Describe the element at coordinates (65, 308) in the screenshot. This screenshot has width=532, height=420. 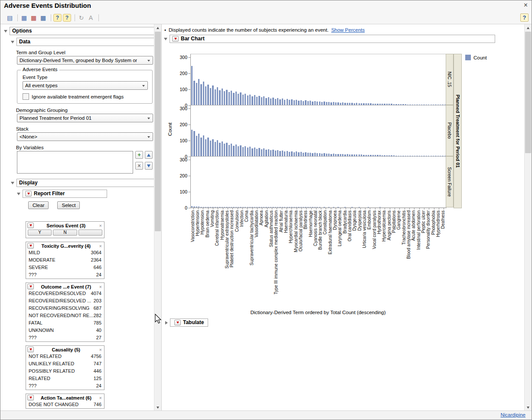
I see `filter-row: RECOVERING/RESOLVING687` at that location.